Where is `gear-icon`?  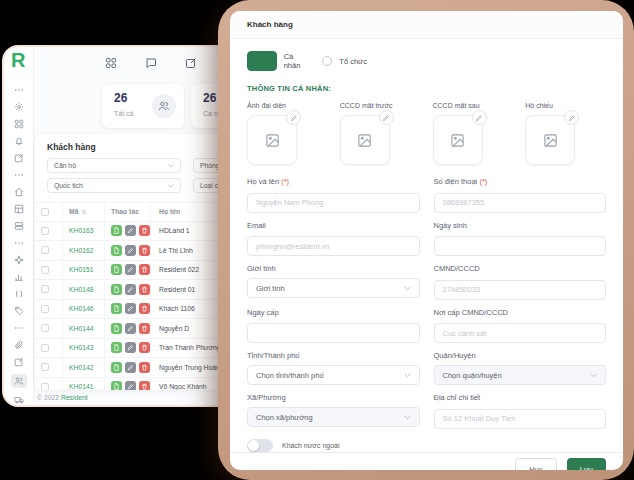 gear-icon is located at coordinates (19, 107).